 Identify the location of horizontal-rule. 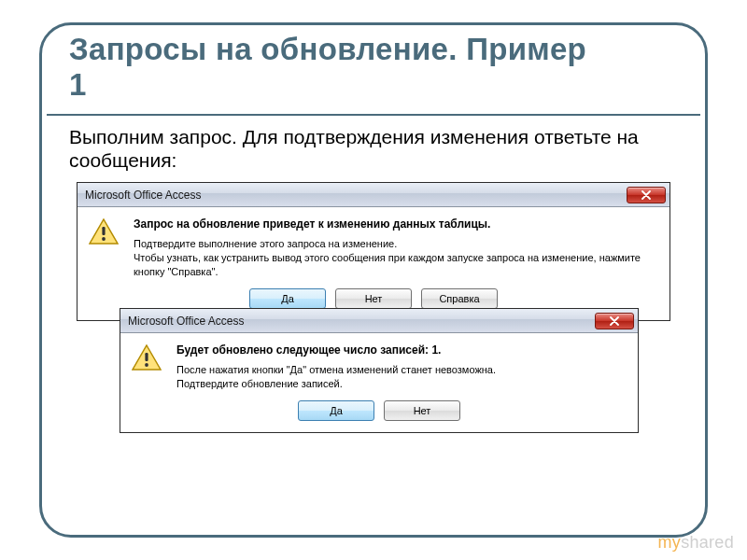
(374, 115).